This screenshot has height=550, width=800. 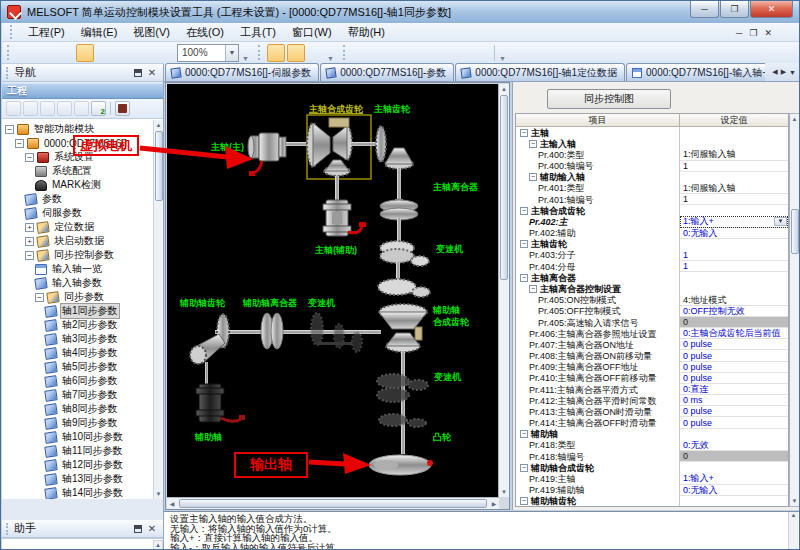 I want to click on copy, so click(x=105, y=53).